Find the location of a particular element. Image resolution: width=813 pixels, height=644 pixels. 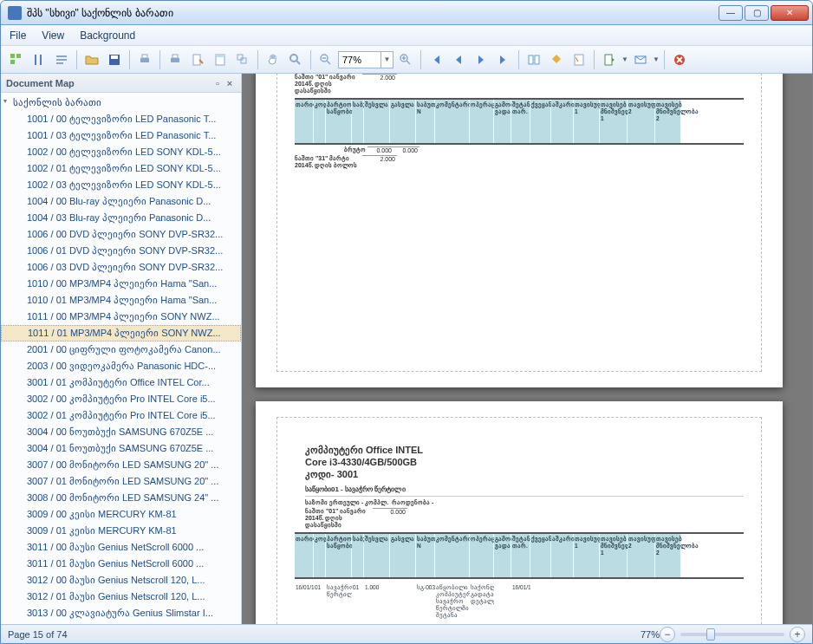

tree-item: 3013 / 00 კლავიატურა Genius Slimstar I..… is located at coordinates (121, 614).